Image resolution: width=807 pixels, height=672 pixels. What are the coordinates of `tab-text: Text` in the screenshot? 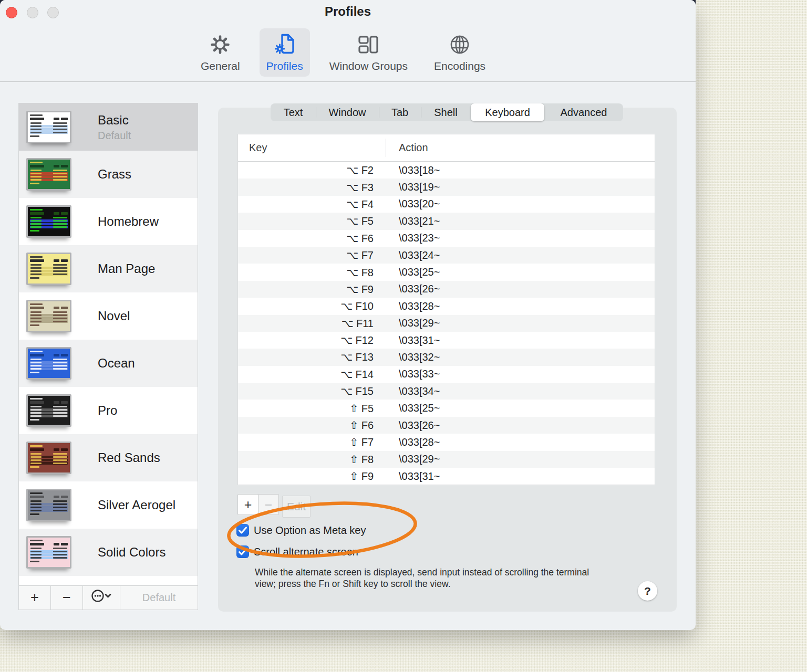 It's located at (293, 112).